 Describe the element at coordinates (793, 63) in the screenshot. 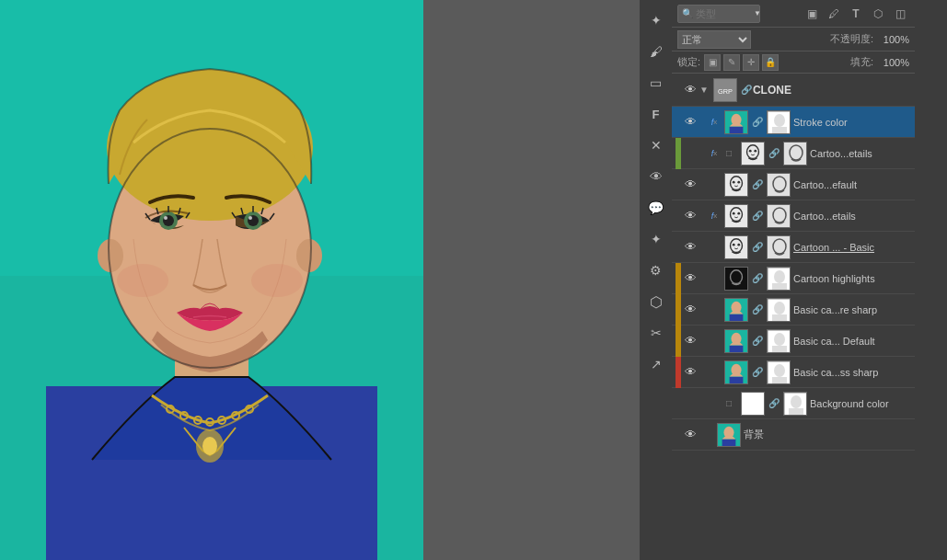

I see `lock-row: 锁定: ▣ ✎ ✛ 🔒 填充: 100%` at that location.